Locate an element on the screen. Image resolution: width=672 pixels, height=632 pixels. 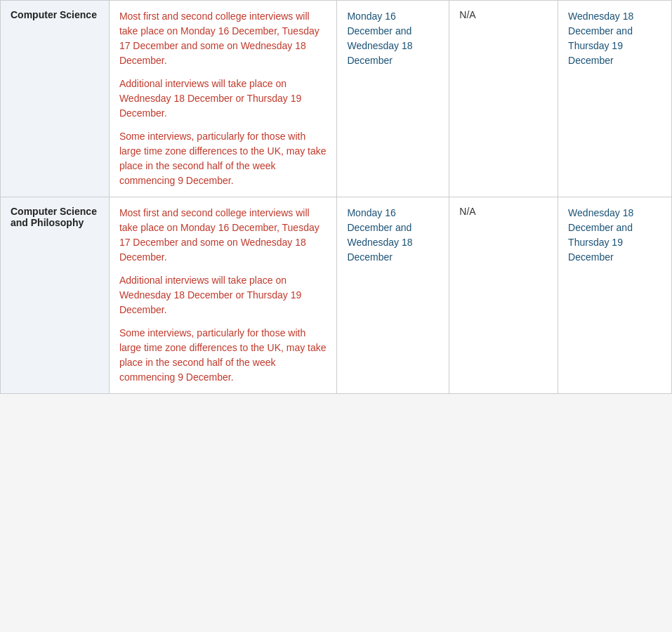
subject-cell: Computer Science is located at coordinates (55, 99).